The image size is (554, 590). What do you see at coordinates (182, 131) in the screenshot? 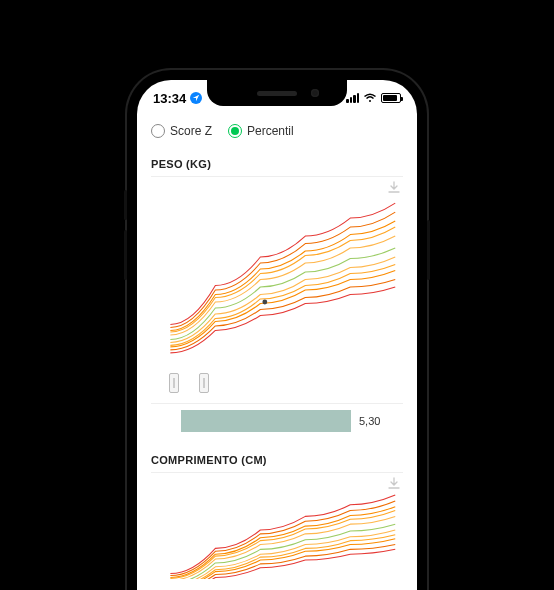
I see `radio-score-z: Score Z` at bounding box center [182, 131].